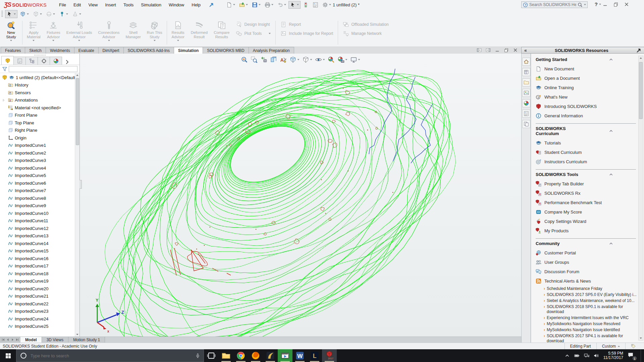 This screenshot has width=644, height=362. Describe the element at coordinates (40, 176) in the screenshot. I see `tree-item-importedcurve5: ImportedCurve5` at that location.